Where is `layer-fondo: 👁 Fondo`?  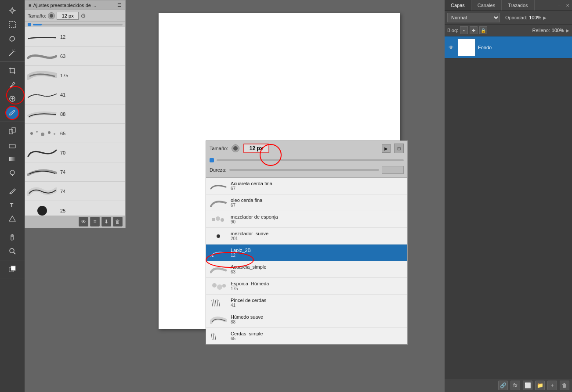 layer-fondo: 👁 Fondo is located at coordinates (508, 47).